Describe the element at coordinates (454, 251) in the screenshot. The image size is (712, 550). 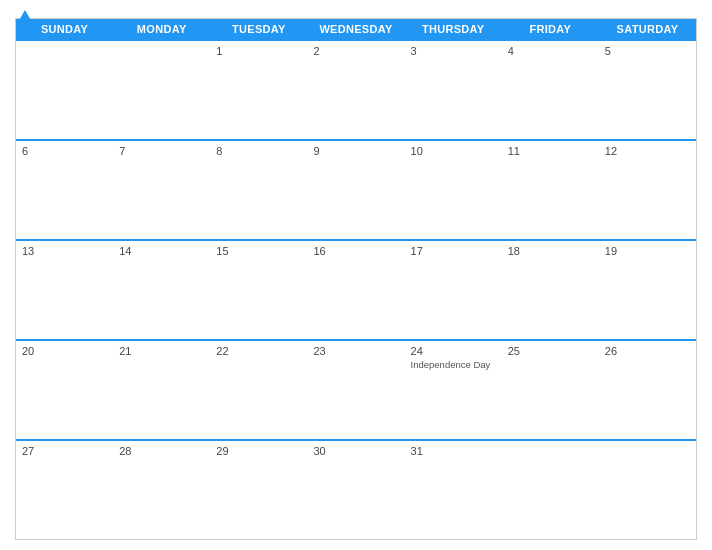
I see `day-number: 17` at that location.